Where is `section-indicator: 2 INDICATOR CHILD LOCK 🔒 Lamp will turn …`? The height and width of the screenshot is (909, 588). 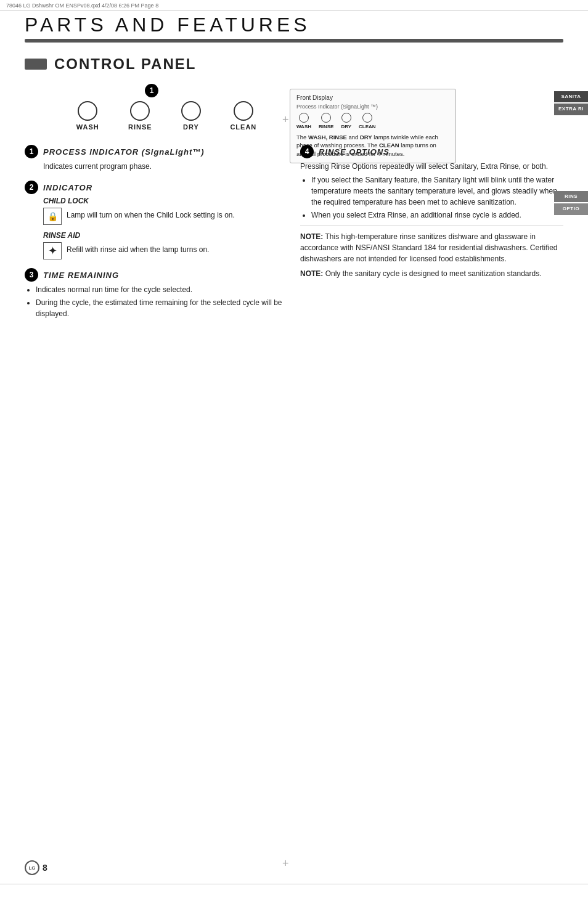 section-indicator: 2 INDICATOR CHILD LOCK 🔒 Lamp will turn … is located at coordinates (157, 220).